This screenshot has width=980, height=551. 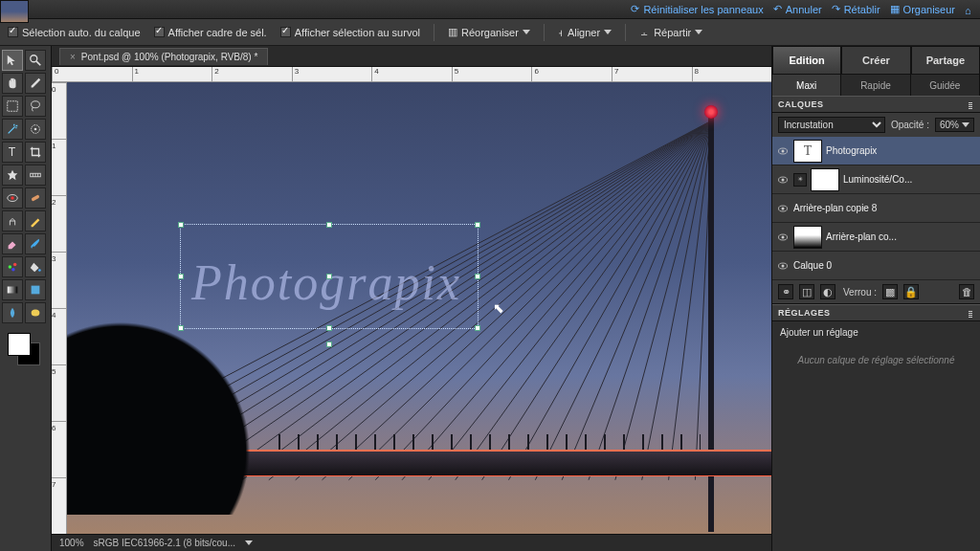 What do you see at coordinates (923, 10) in the screenshot?
I see `organizer-link: ▦Organiseur` at bounding box center [923, 10].